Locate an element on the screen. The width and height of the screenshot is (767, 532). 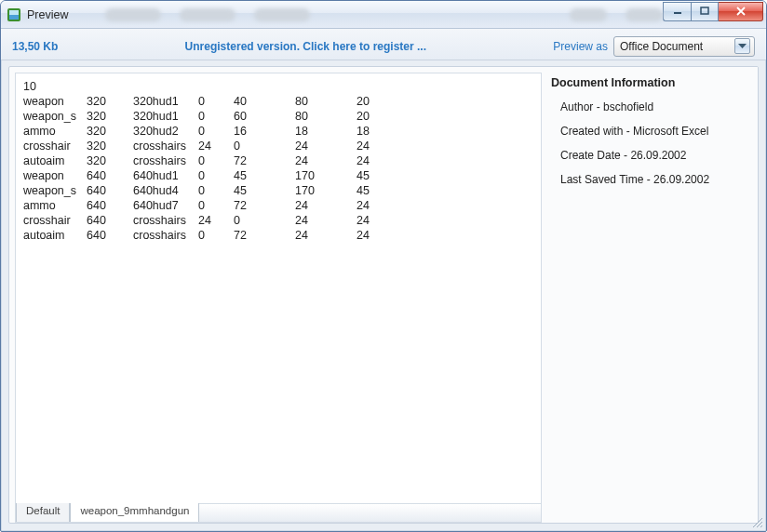
chevron-down-icon is located at coordinates (743, 47).